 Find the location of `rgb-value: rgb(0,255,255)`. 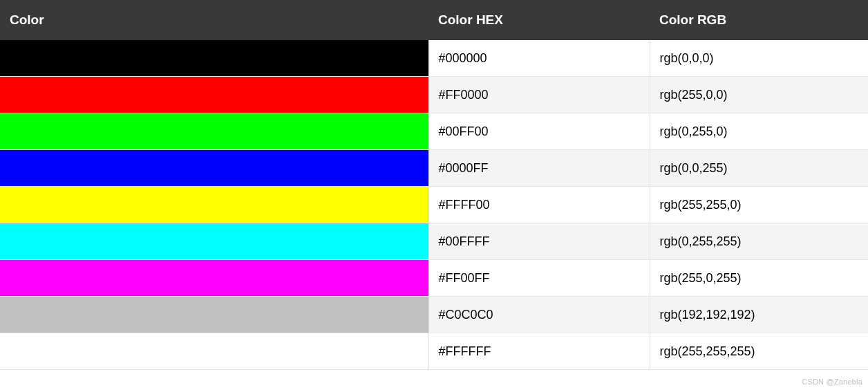

rgb-value: rgb(0,255,255) is located at coordinates (759, 242).